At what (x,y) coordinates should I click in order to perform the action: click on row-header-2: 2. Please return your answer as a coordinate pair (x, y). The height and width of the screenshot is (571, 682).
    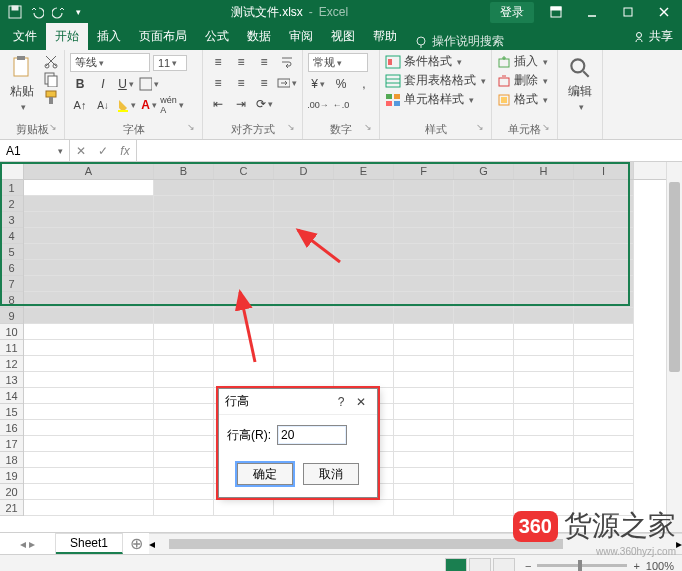
    Looking at the image, I should click on (12, 204).